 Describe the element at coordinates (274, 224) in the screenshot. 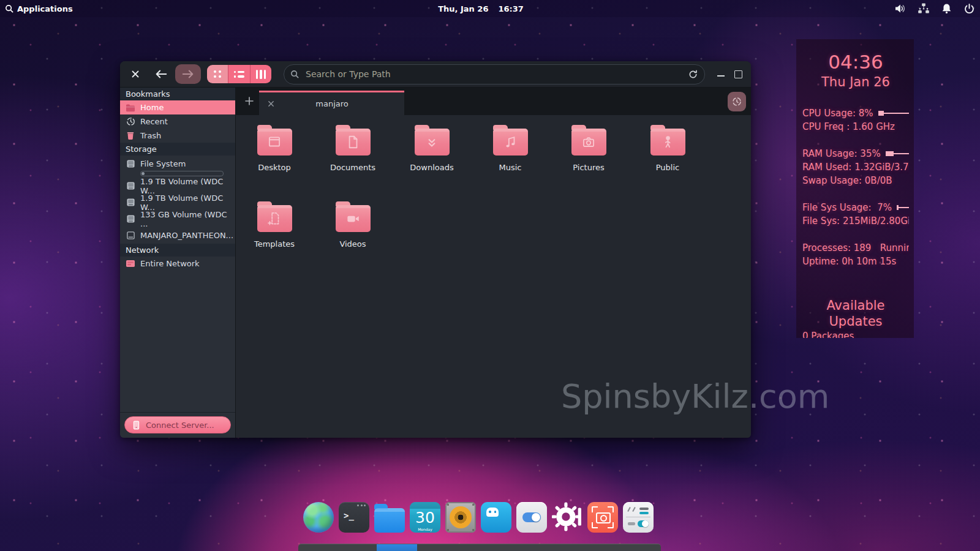

I see `folder-templates: Templates` at that location.